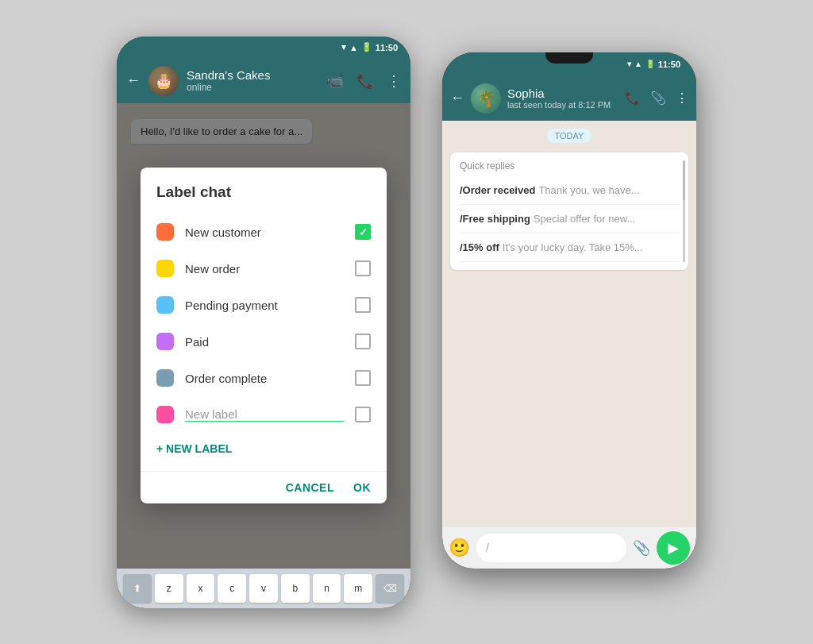 This screenshot has height=644, width=813. What do you see at coordinates (264, 81) in the screenshot?
I see `left-chat-header: ← 🎂 Sandra's Cakes online 📹 📞 ⋮` at bounding box center [264, 81].